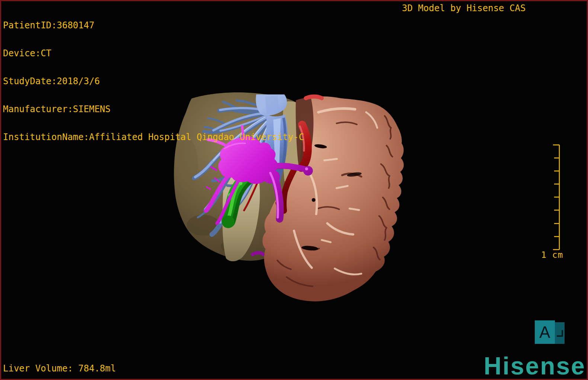  I want to click on study-date-line: StudyDate:2018/3/6, so click(153, 81).